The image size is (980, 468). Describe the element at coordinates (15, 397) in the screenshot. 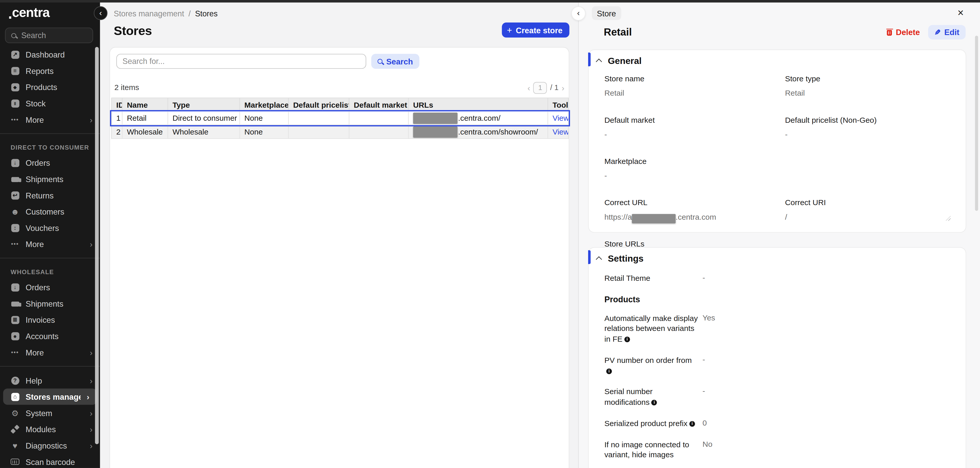

I see `stores-management-icon: ⌂` at that location.